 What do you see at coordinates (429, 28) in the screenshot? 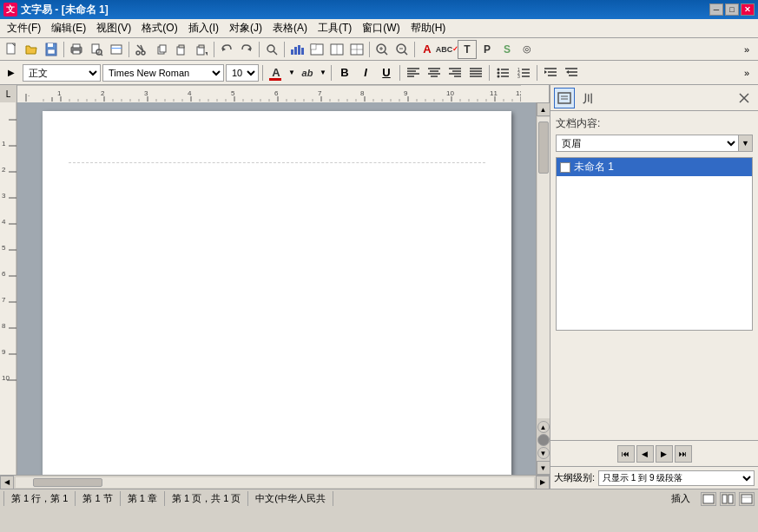
I see `menu-item-help: 帮助(H)` at bounding box center [429, 28].